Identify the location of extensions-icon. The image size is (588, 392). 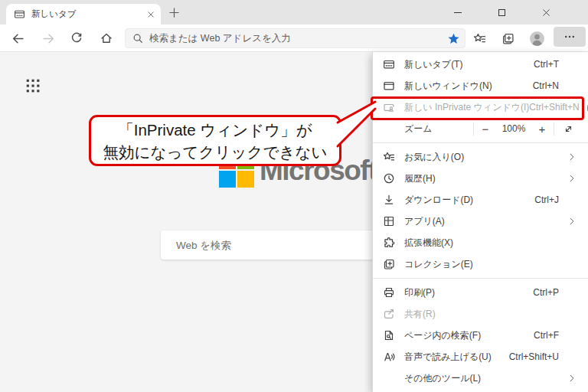
(389, 243).